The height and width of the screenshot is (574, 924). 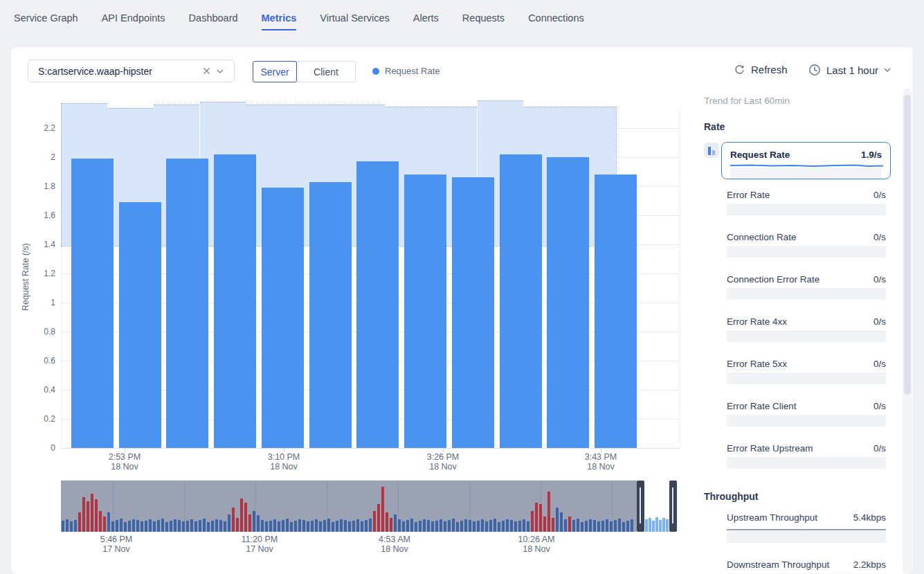 What do you see at coordinates (556, 19) in the screenshot?
I see `tab-connections: Connections` at bounding box center [556, 19].